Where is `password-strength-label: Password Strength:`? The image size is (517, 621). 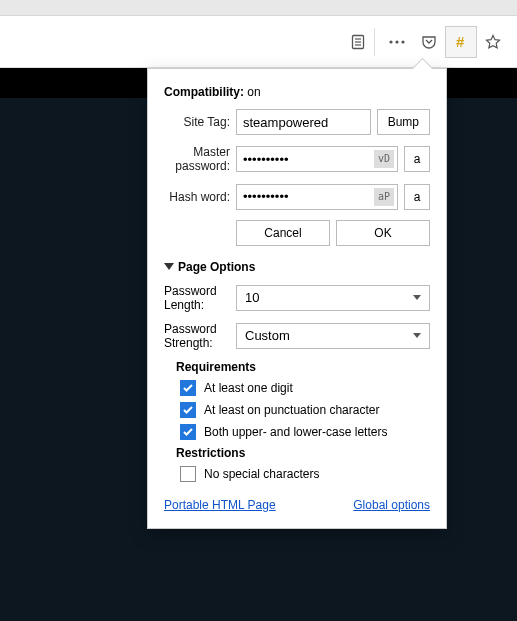
password-strength-label: Password Strength: is located at coordinates (197, 336).